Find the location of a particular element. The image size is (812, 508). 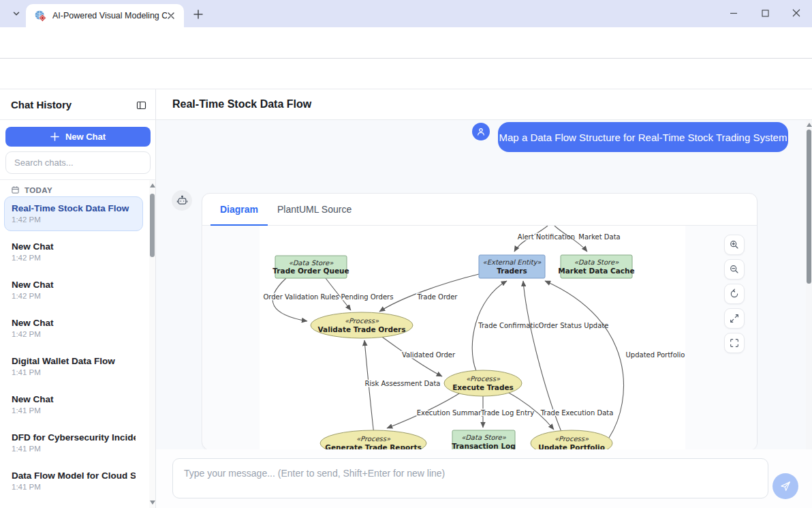

sidebar-title: Chat History is located at coordinates (41, 105).